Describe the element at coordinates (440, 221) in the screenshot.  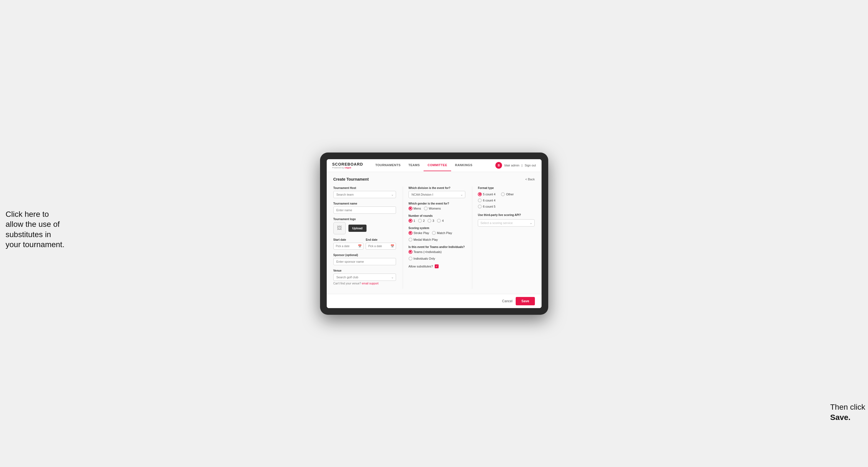
I see `rounds-4: 4` at that location.